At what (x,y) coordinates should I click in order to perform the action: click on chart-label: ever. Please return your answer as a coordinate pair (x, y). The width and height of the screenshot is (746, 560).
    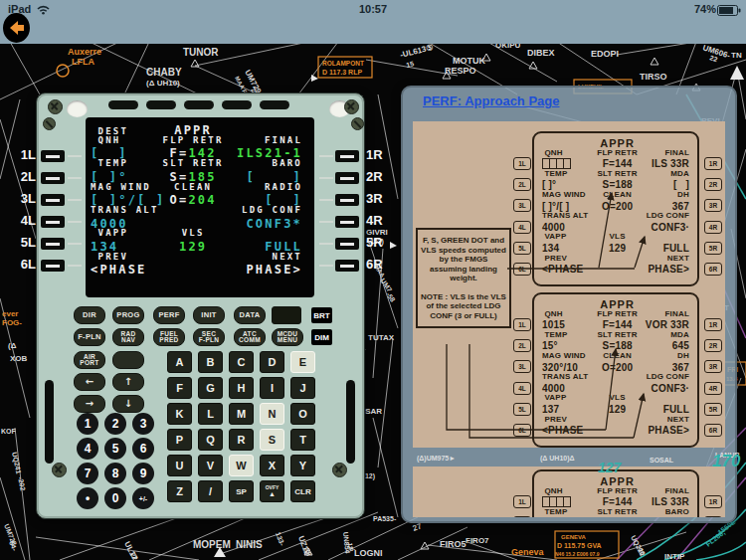
    Looking at the image, I should click on (10, 314).